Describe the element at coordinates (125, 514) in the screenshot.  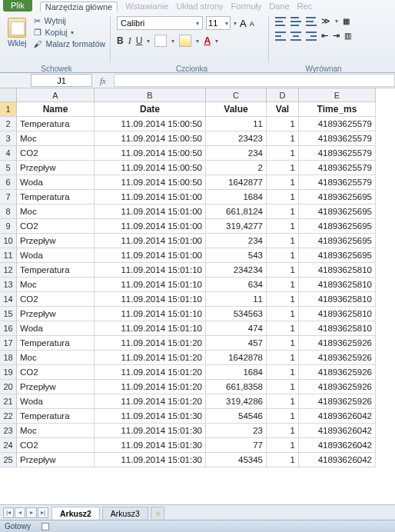
I see `sheet-tab: Arkusz3` at that location.